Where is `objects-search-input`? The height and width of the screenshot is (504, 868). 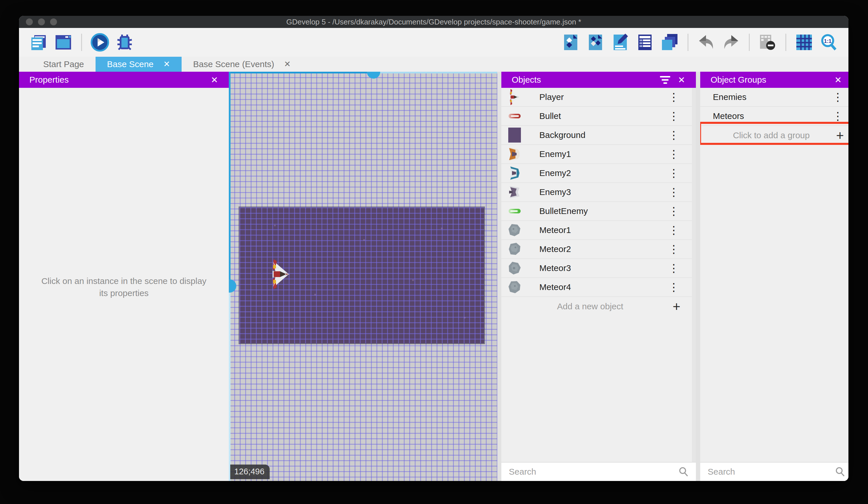
objects-search-input is located at coordinates (593, 472).